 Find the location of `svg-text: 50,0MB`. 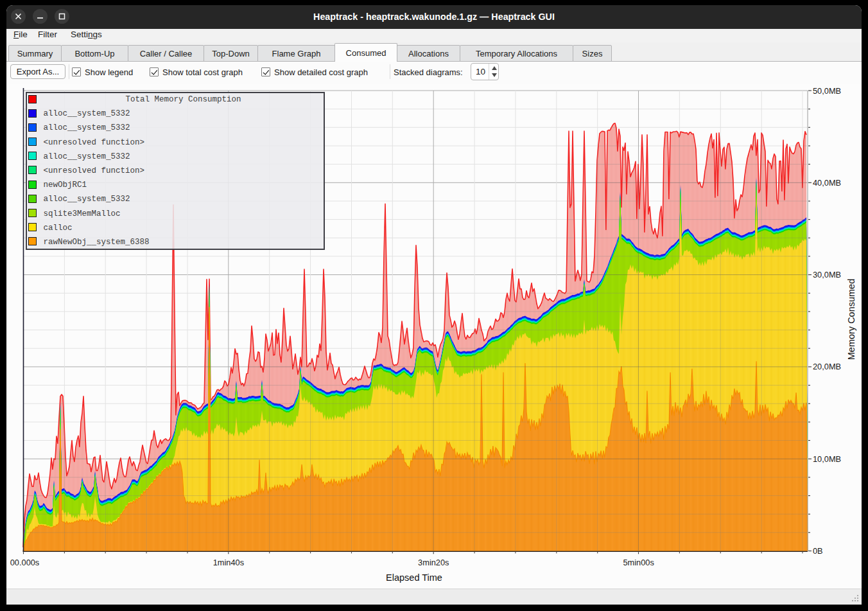

svg-text: 50,0MB is located at coordinates (827, 91).